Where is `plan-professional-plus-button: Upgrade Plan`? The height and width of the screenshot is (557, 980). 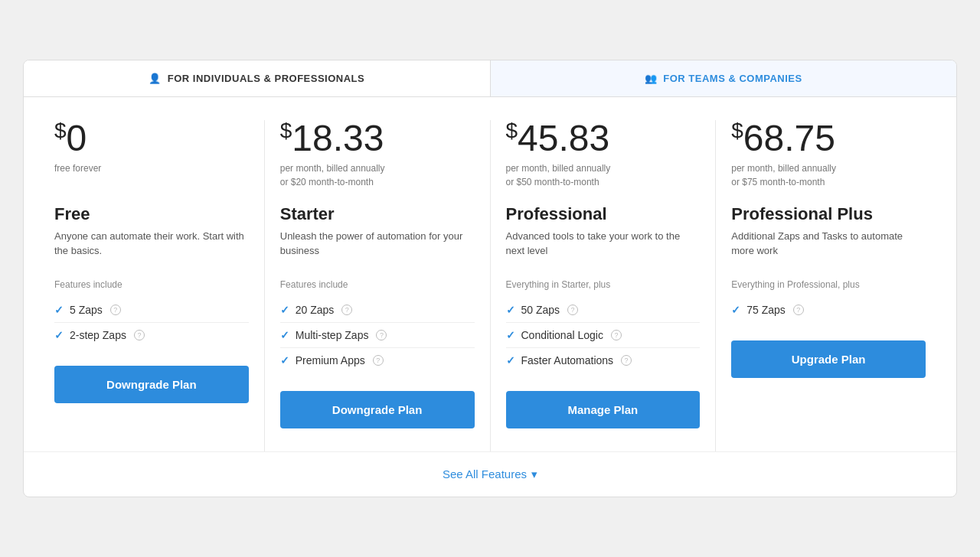 plan-professional-plus-button: Upgrade Plan is located at coordinates (828, 360).